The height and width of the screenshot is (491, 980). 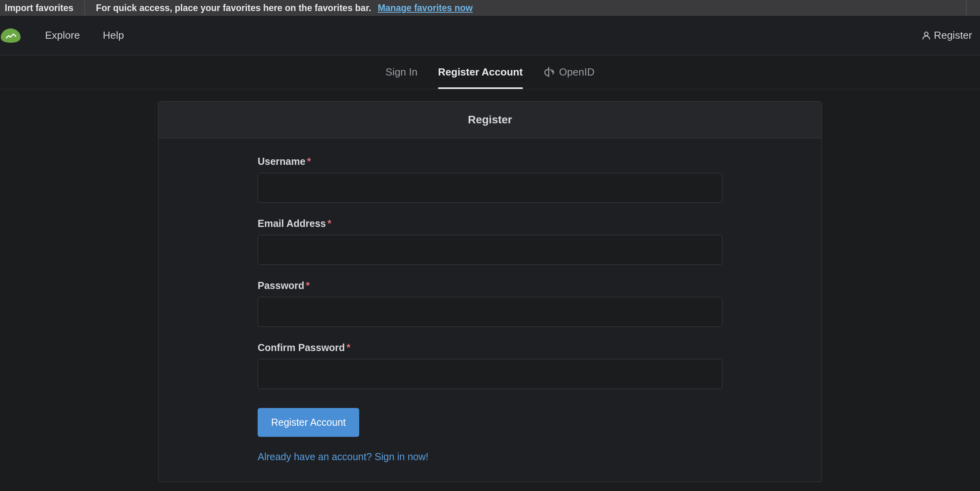 I want to click on field-email: Email Address*, so click(x=490, y=241).